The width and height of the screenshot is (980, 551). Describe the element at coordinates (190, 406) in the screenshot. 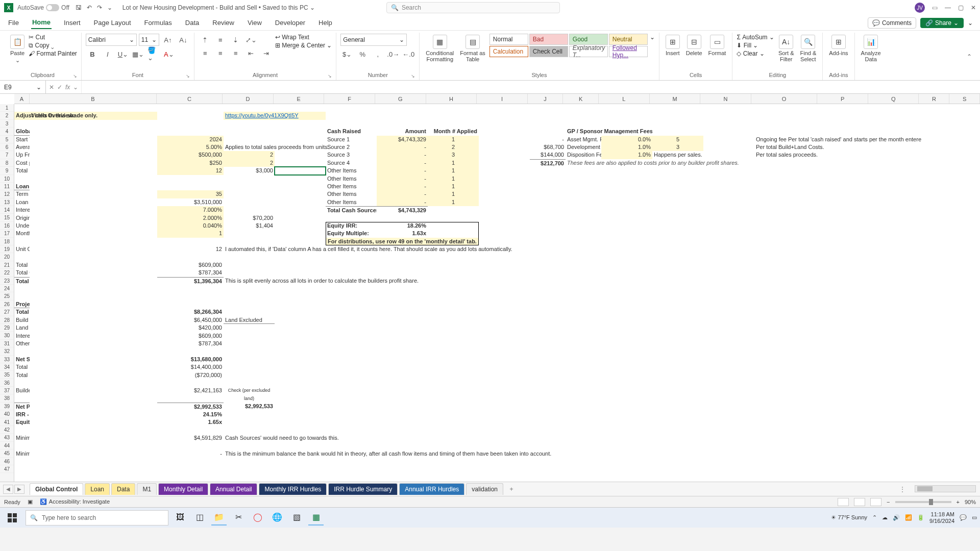

I see `cell-C39: $2,992,533` at that location.